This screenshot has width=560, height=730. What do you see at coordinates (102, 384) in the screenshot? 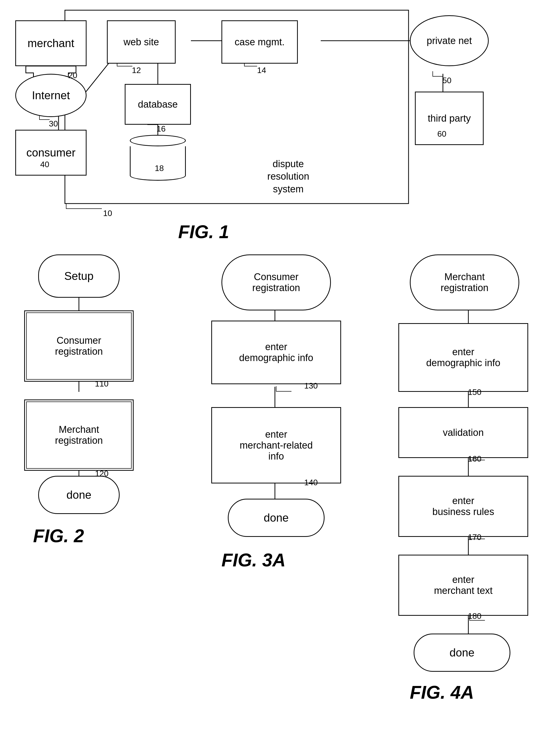
I see `label-110: 110` at bounding box center [102, 384].